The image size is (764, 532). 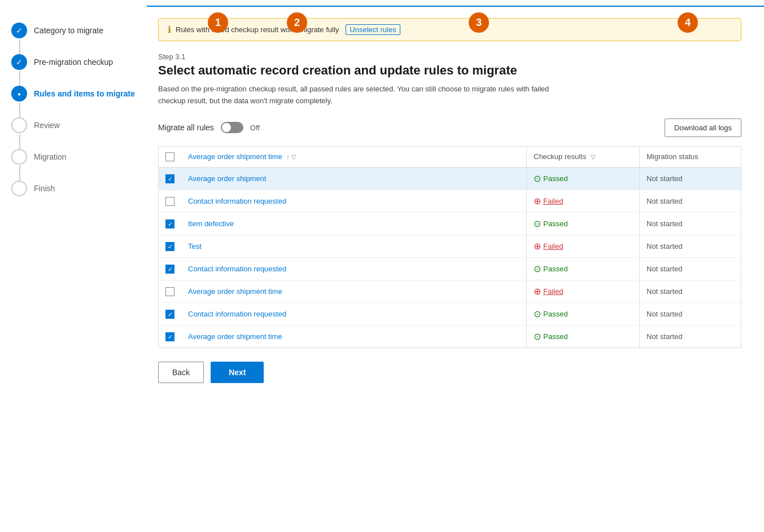 What do you see at coordinates (73, 62) in the screenshot?
I see `sidebar-item-label-pre-migration: Pre-migration checkup` at bounding box center [73, 62].